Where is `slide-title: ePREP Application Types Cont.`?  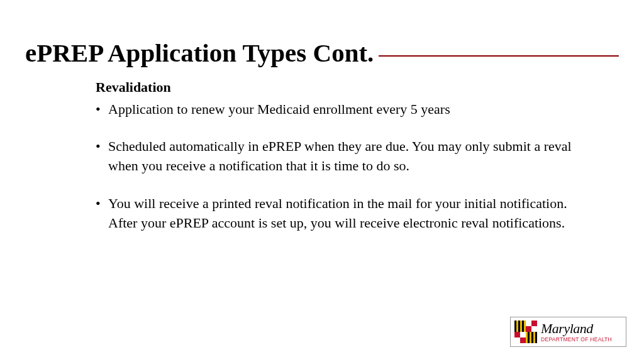
slide-title: ePREP Application Types Cont. is located at coordinates (199, 53).